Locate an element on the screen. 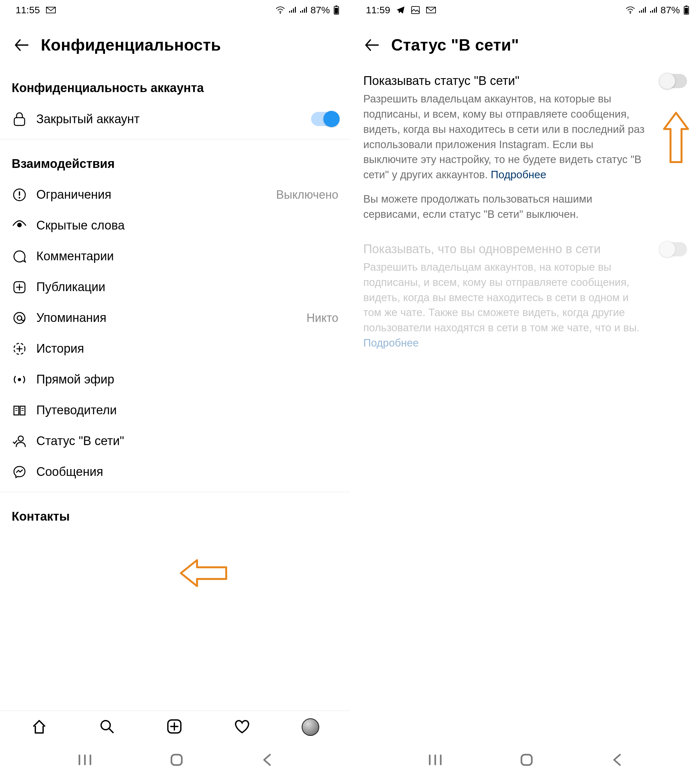  lock-icon is located at coordinates (19, 119).